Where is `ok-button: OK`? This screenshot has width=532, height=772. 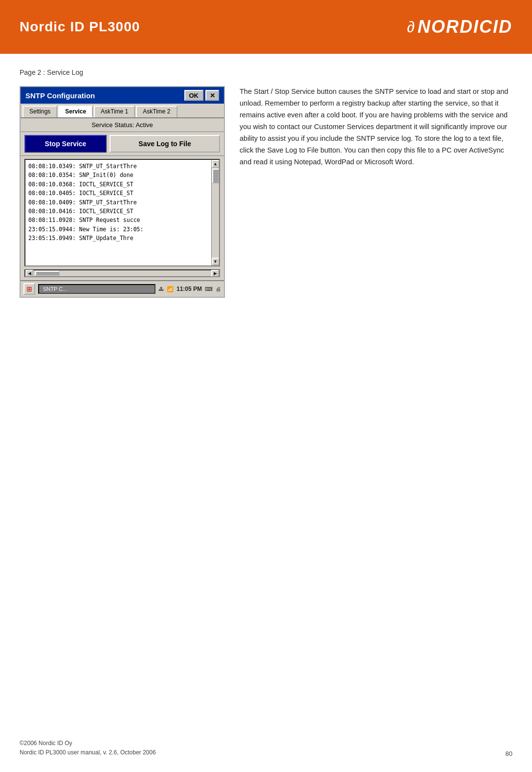
ok-button: OK is located at coordinates (194, 95).